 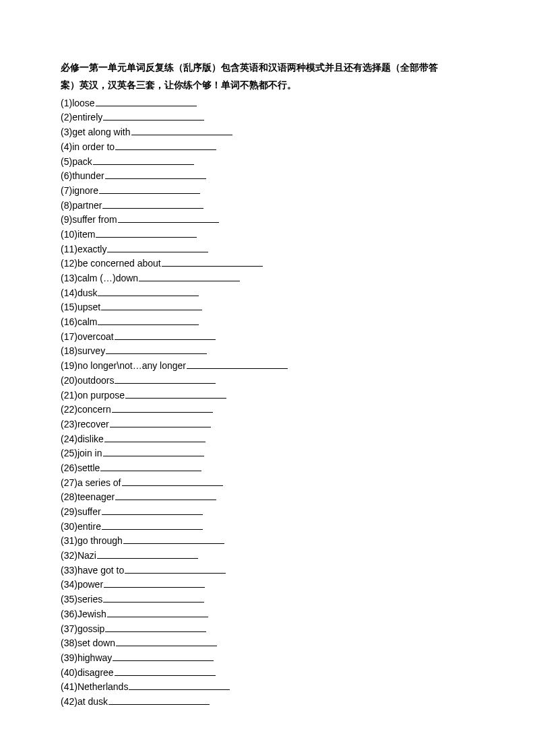 I want to click on item-number: (37), so click(x=69, y=629).